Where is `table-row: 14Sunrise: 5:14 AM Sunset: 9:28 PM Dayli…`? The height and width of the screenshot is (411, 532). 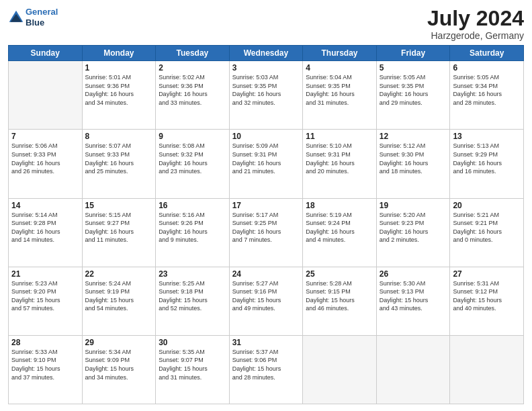 table-row: 14Sunrise: 5:14 AM Sunset: 9:28 PM Dayli… is located at coordinates (46, 232).